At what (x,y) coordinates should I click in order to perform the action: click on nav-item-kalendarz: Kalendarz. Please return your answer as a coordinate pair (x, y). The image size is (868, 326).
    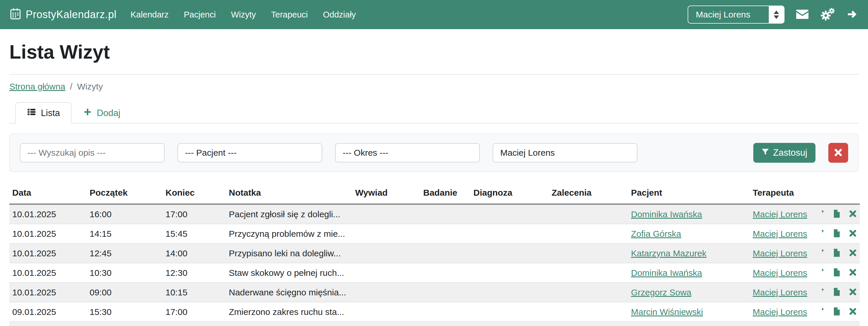
    Looking at the image, I should click on (150, 15).